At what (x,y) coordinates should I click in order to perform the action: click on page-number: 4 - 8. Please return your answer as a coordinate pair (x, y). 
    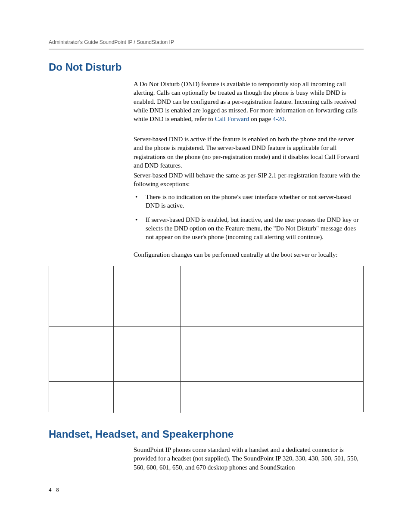
    Looking at the image, I should click on (54, 489).